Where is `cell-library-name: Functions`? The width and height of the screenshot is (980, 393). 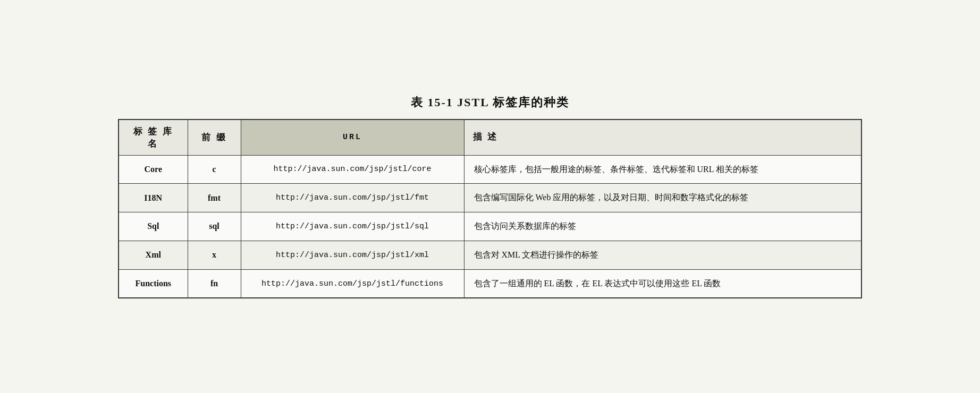 cell-library-name: Functions is located at coordinates (153, 284).